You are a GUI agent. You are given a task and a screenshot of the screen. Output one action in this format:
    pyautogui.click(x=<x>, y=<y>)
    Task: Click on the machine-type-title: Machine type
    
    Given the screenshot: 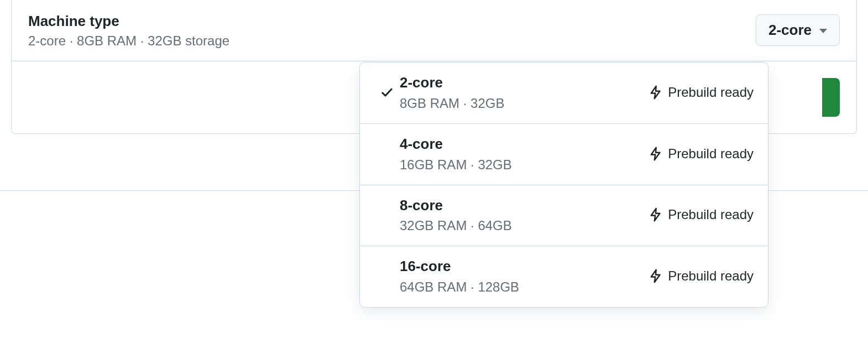 What is the action you would take?
    pyautogui.click(x=129, y=22)
    